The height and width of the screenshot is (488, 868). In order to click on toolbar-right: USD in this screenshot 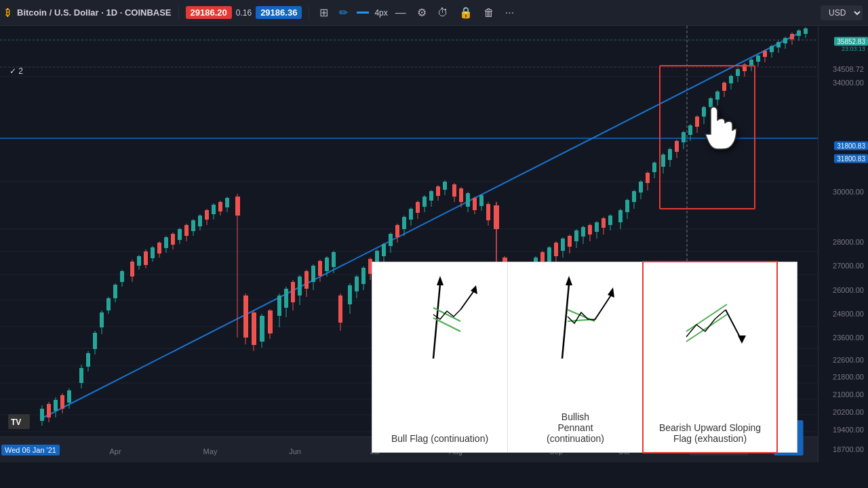, I will do `click(842, 13)`.